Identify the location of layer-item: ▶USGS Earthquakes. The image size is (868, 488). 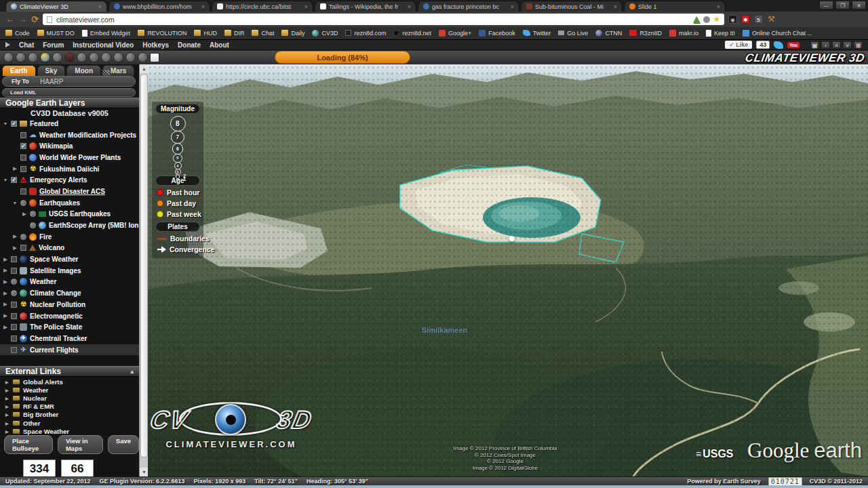
(69, 214).